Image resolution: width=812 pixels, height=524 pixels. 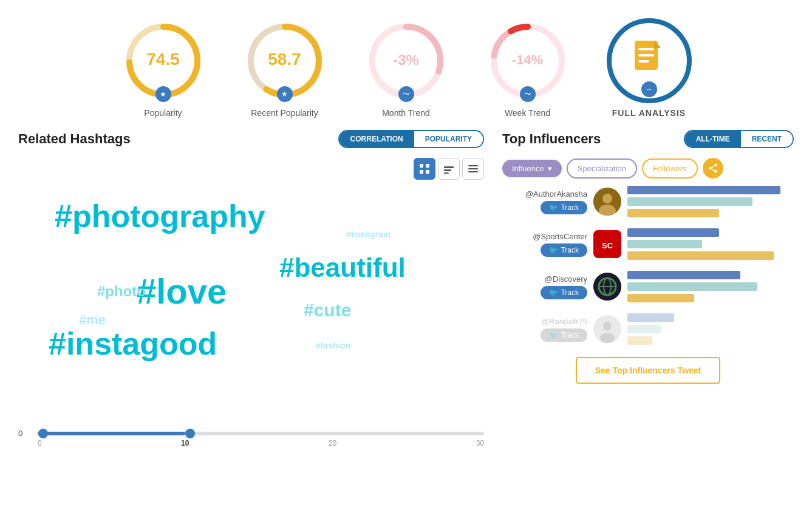 I want to click on view-grid-btn, so click(x=425, y=169).